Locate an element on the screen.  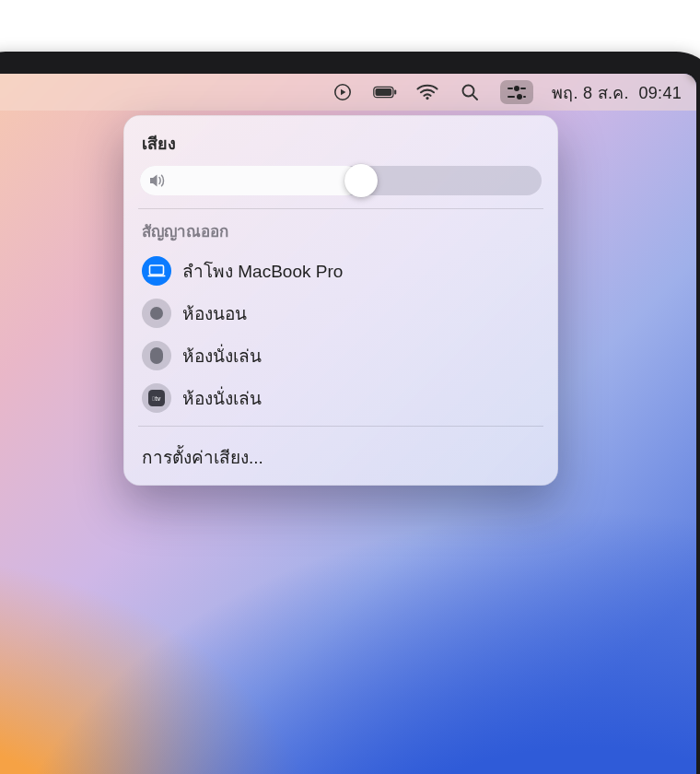
homepod-mini-icon is located at coordinates (157, 313).